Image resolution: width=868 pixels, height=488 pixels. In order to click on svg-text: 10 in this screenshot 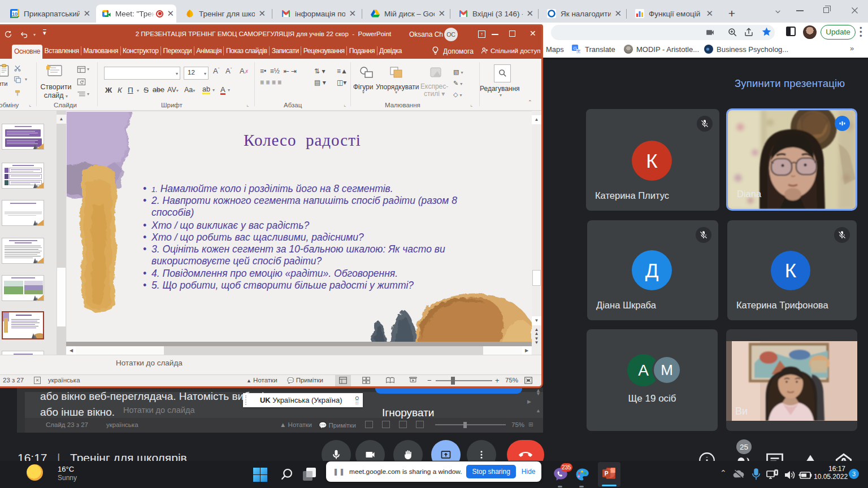, I will do `click(15, 14)`.